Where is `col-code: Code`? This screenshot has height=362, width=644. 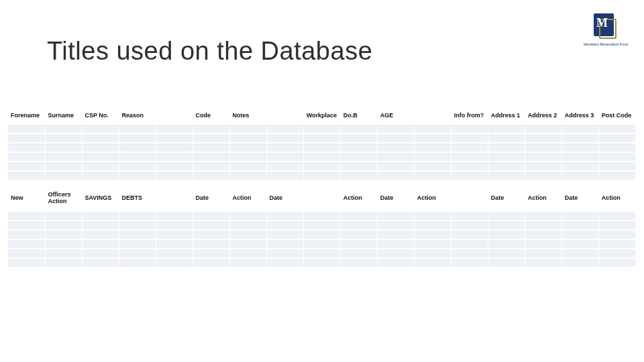 col-code: Code is located at coordinates (211, 117).